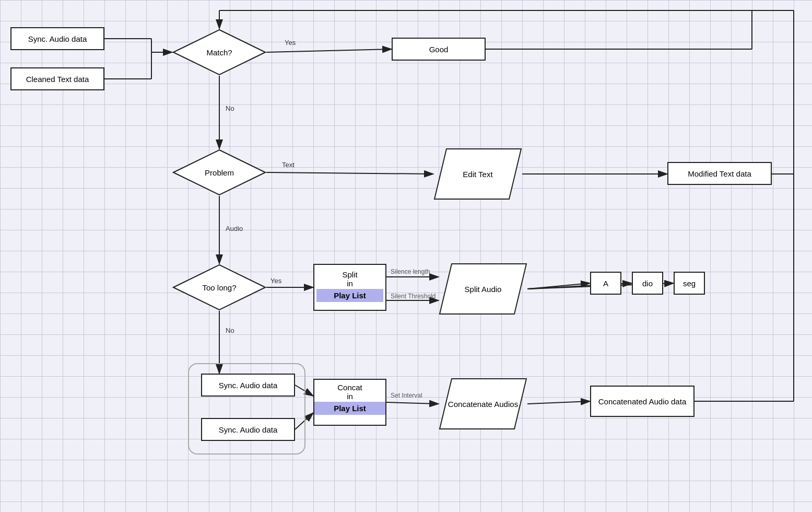  I want to click on cleaned-text-box: Cleaned Text data, so click(57, 79).